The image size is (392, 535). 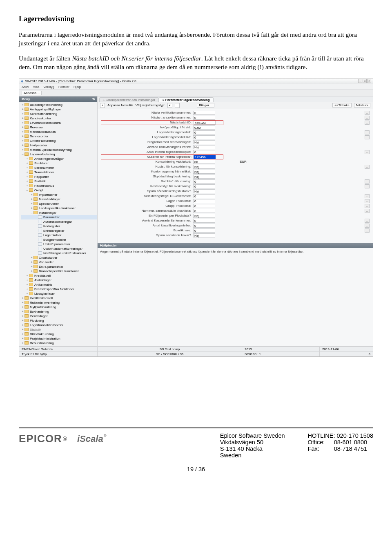 What do you see at coordinates (59, 302) in the screenshot?
I see `nav-item: +Rullande inventering` at bounding box center [59, 302].